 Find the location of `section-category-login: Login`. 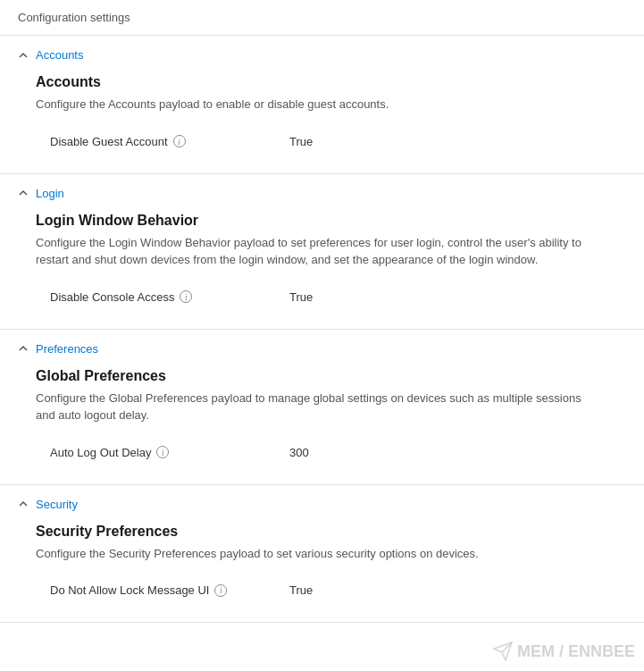

section-category-login: Login is located at coordinates (50, 193).